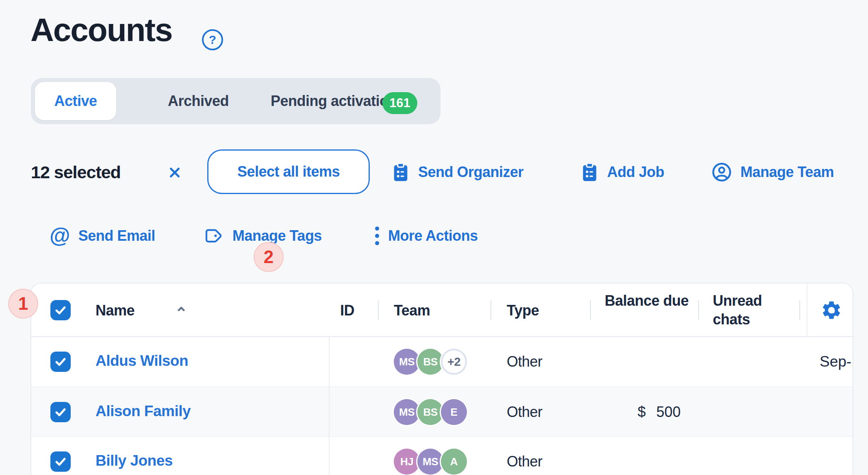 This screenshot has height=475, width=868. I want to click on column-header-type: Type, so click(523, 311).